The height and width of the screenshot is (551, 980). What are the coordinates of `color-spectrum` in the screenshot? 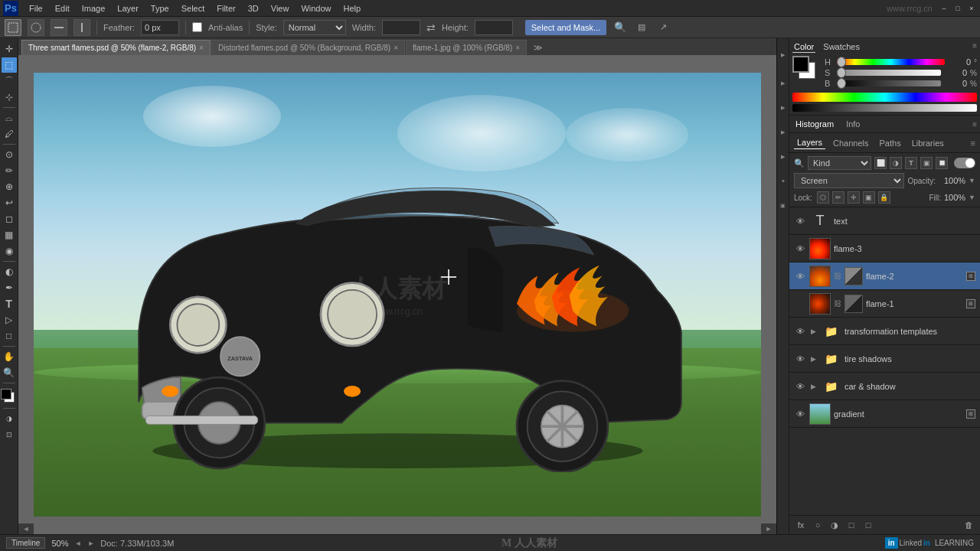 It's located at (885, 97).